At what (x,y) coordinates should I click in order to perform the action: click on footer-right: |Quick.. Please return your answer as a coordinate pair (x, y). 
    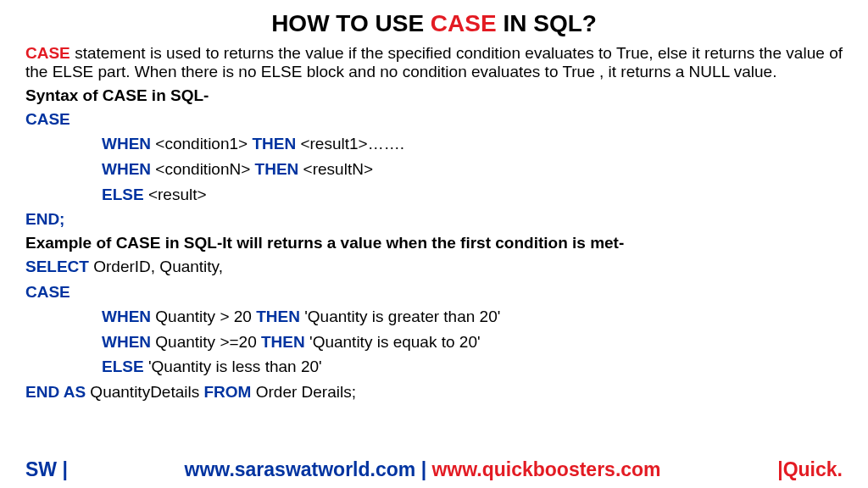
    Looking at the image, I should click on (810, 469).